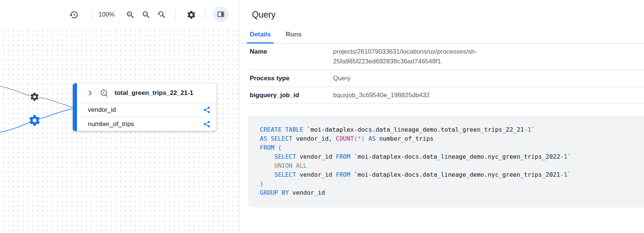 The width and height of the screenshot is (644, 233). Describe the element at coordinates (449, 130) in the screenshot. I see `sql-code-line: CREATE TABLE `moi-dataplex-docs.data_lin…` at that location.